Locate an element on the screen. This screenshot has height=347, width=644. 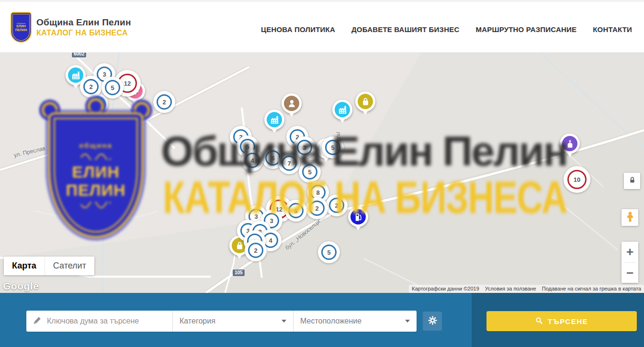
attribution-copyright: Картографски данни ©2019 is located at coordinates (445, 289).